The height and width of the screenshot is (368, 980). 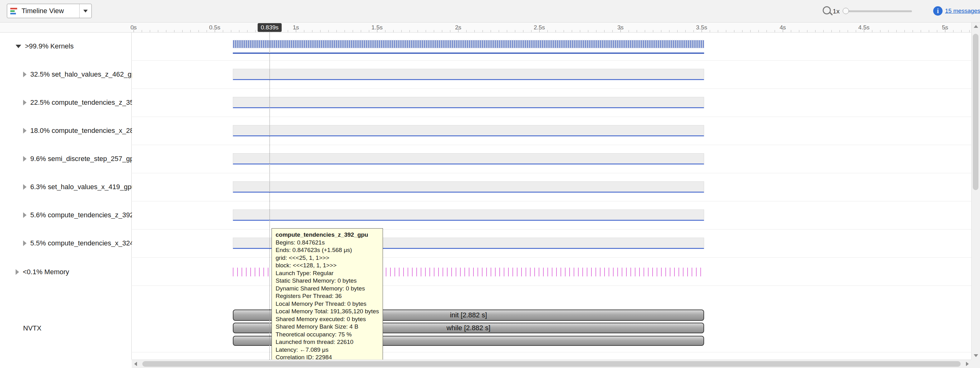 I want to click on row-label: 6.3% set_halo_values_x_419_gpu, so click(x=83, y=187).